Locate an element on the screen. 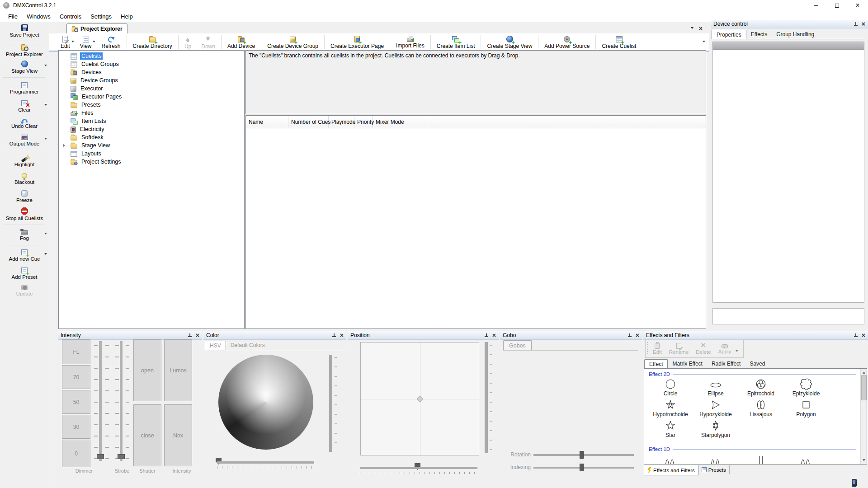 The width and height of the screenshot is (868, 488). sidebar-item-add-preset: Add Preset is located at coordinates (24, 273).